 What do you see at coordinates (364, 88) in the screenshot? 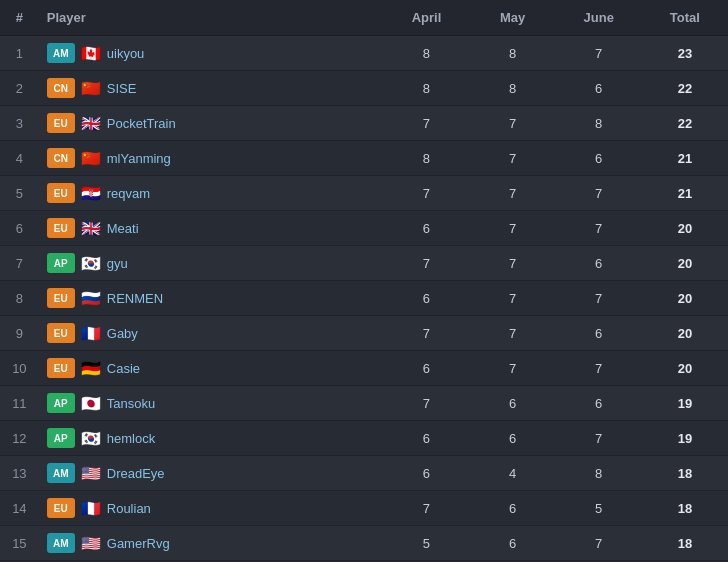
I see `table-row: 2 CN SISE 8 8 6 22` at bounding box center [364, 88].